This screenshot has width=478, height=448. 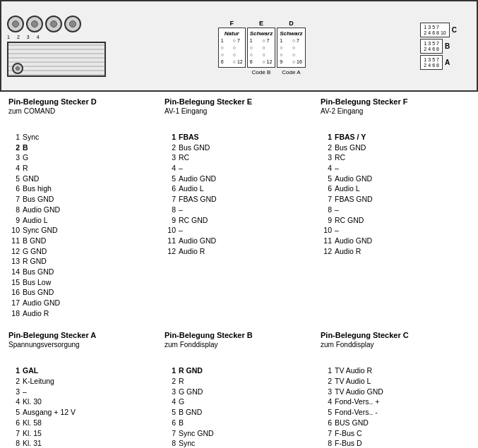 I want to click on stecker-d-title: Pin-Belegung Stecker D, so click(x=83, y=102).